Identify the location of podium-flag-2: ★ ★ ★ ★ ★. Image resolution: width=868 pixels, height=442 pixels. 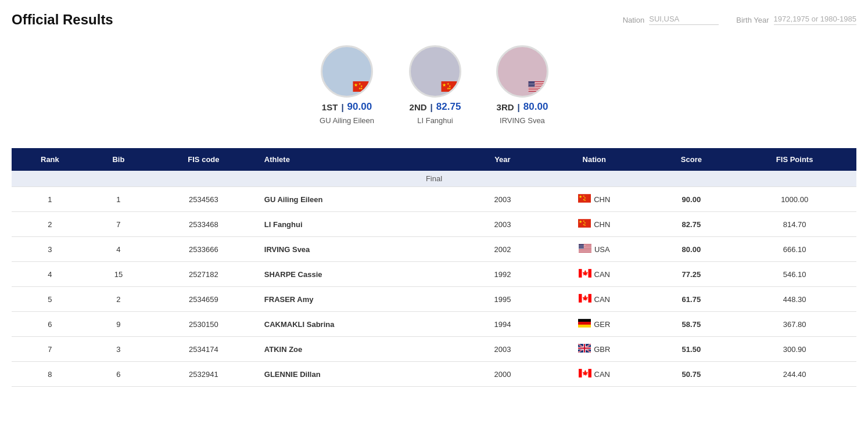
(449, 87).